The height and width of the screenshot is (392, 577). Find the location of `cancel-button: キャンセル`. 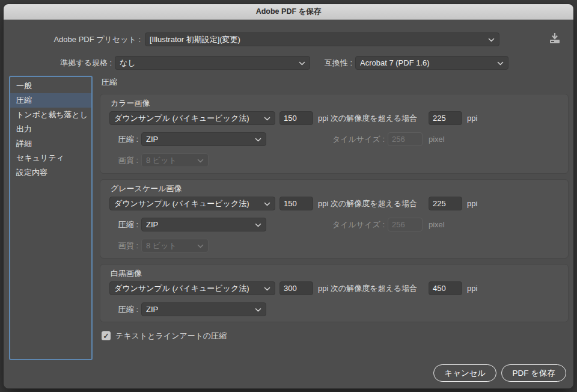

cancel-button: キャンセル is located at coordinates (465, 373).